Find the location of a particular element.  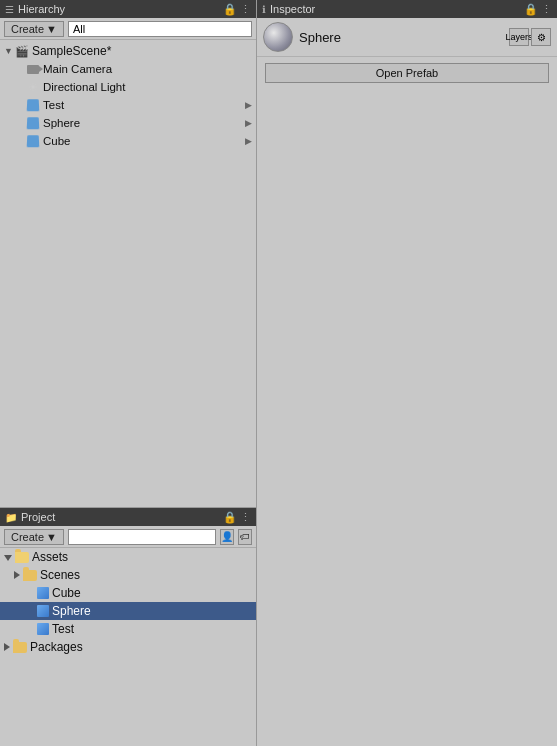

hierarchy-item-directional-light: ☀ Directional Light is located at coordinates (128, 87).